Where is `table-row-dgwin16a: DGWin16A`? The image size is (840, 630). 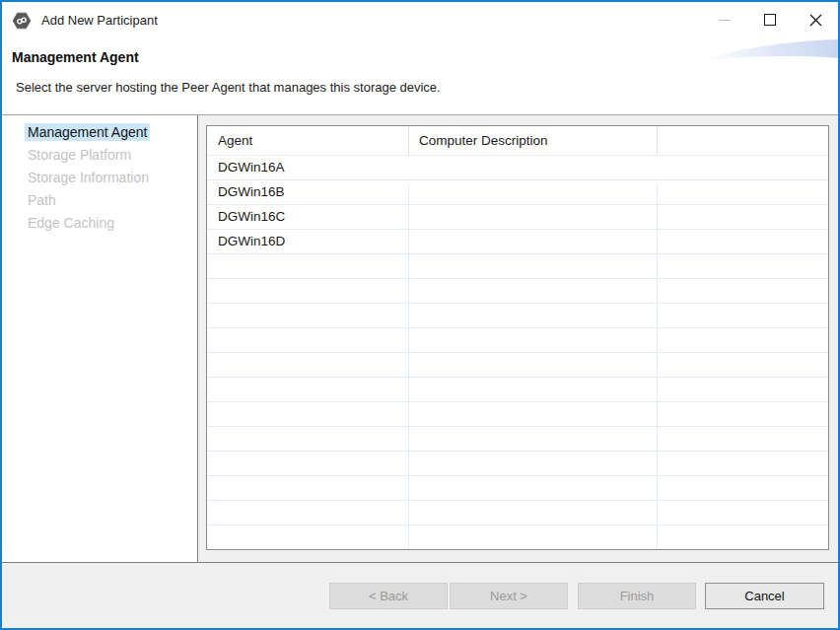
table-row-dgwin16a: DGWin16A is located at coordinates (518, 168).